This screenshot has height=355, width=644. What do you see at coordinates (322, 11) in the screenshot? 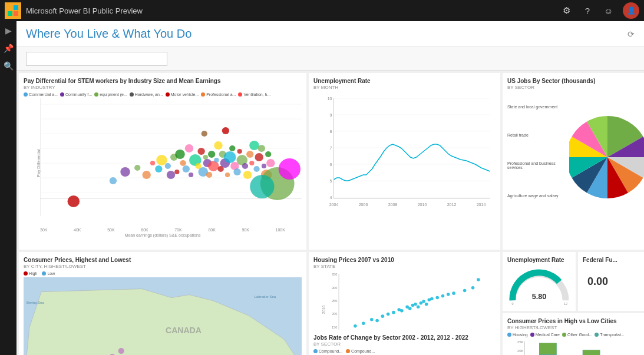
I see `topbar: Microsoft Power BI Public Preview ⚙ ? ☺ …` at bounding box center [322, 11].